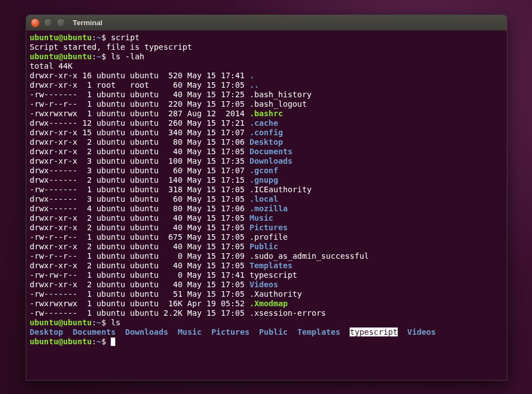 The height and width of the screenshot is (394, 532). What do you see at coordinates (113, 342) in the screenshot?
I see `cursor` at bounding box center [113, 342].